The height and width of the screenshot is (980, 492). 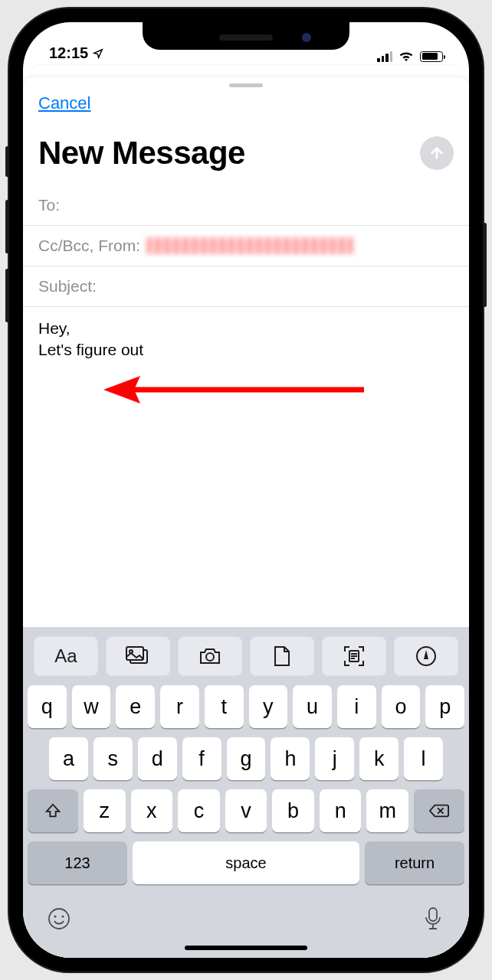 I want to click on text-format-icon: Aa, so click(x=66, y=656).